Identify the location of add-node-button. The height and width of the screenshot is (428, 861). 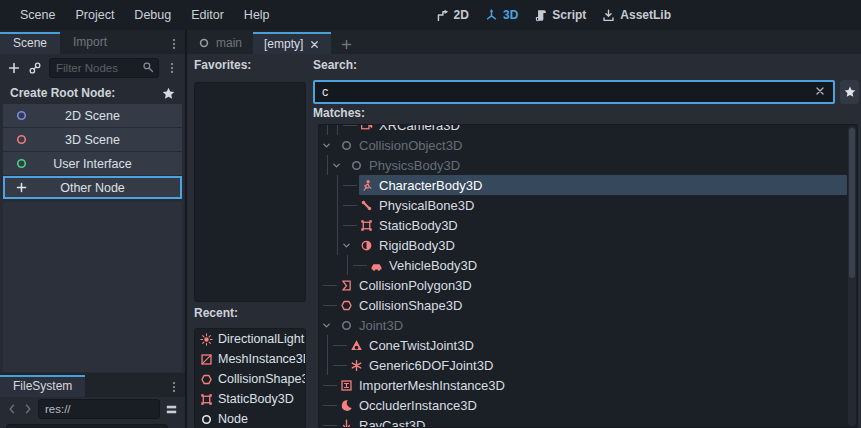
(14, 68).